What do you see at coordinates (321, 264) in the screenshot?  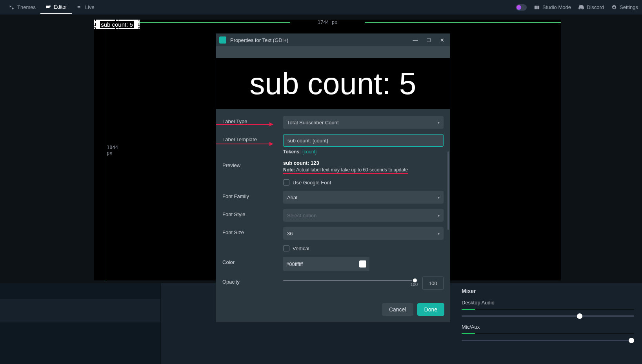 I see `color-value: #00ffffff` at bounding box center [321, 264].